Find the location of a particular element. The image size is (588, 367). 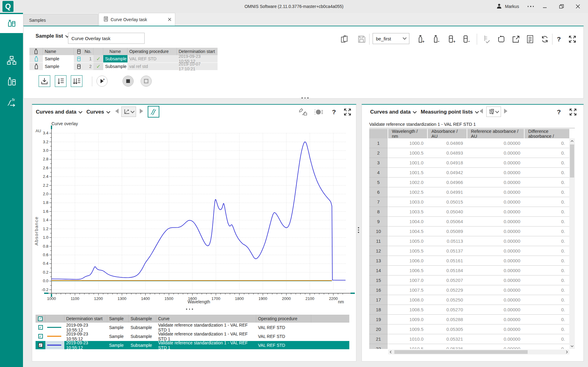

user-menu: Markus is located at coordinates (508, 6).